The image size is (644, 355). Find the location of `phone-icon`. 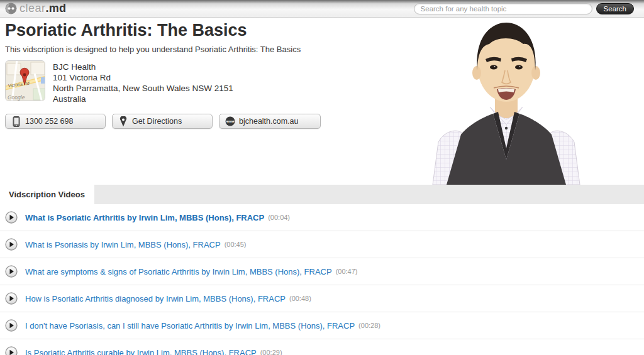

phone-icon is located at coordinates (16, 122).